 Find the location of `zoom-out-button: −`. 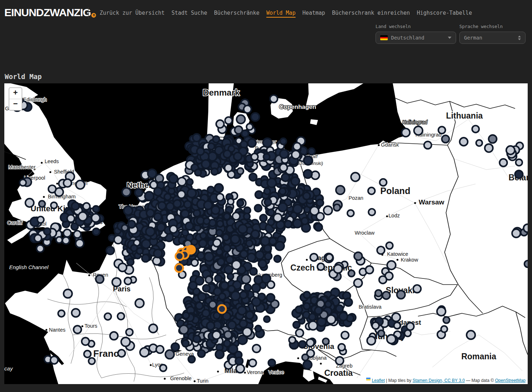

zoom-out-button: − is located at coordinates (15, 105).